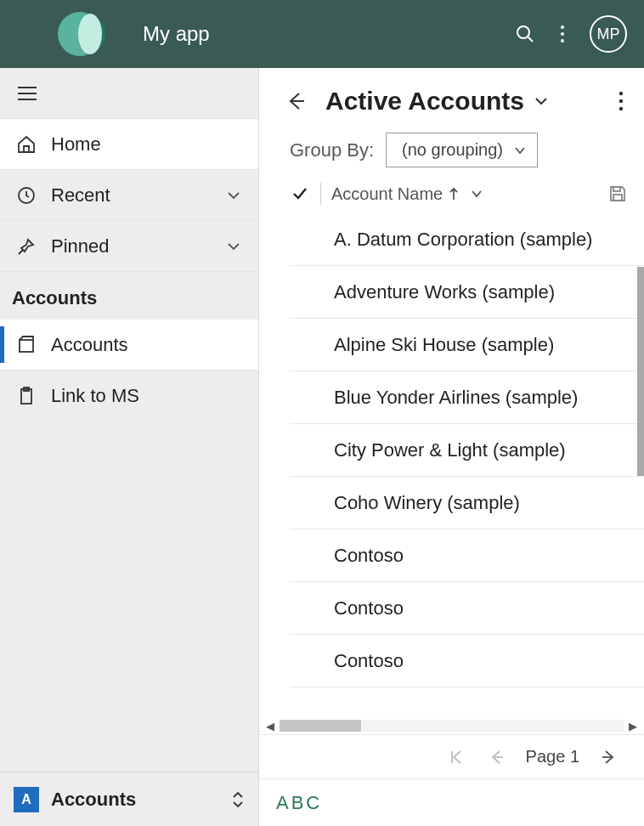 This screenshot has width=644, height=826. What do you see at coordinates (608, 34) in the screenshot?
I see `user-avatar: MP` at bounding box center [608, 34].